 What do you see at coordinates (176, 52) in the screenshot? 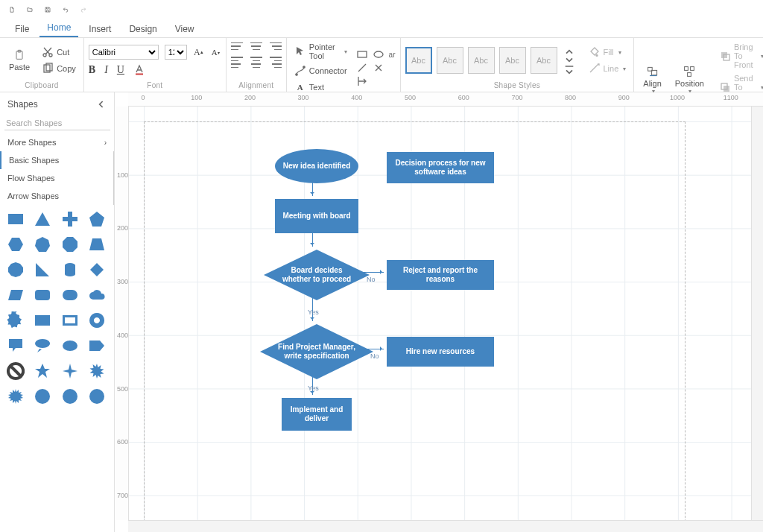
I see `font-size-combo: 12` at bounding box center [176, 52].